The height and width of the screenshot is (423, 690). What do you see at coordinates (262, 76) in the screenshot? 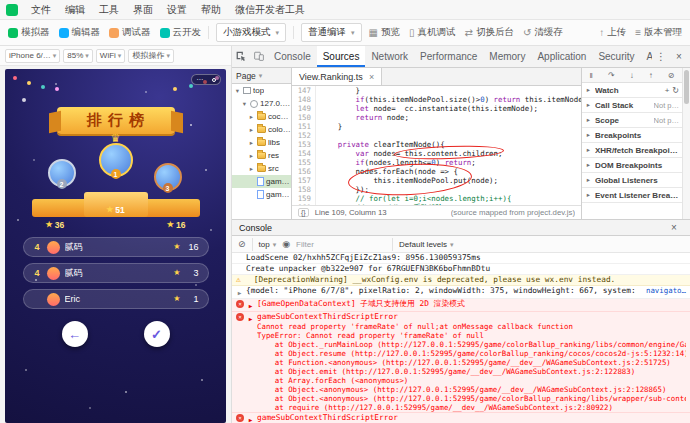
I see `file-tree-header: Page ▾` at bounding box center [262, 76].